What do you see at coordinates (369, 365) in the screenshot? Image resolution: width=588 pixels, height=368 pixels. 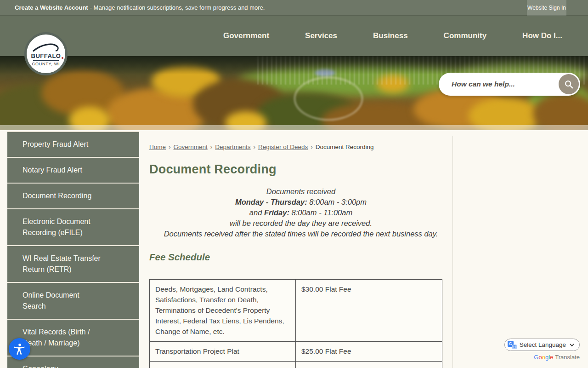 I see `fee-amount-cell: $50.00 Flat Fee` at bounding box center [369, 365].